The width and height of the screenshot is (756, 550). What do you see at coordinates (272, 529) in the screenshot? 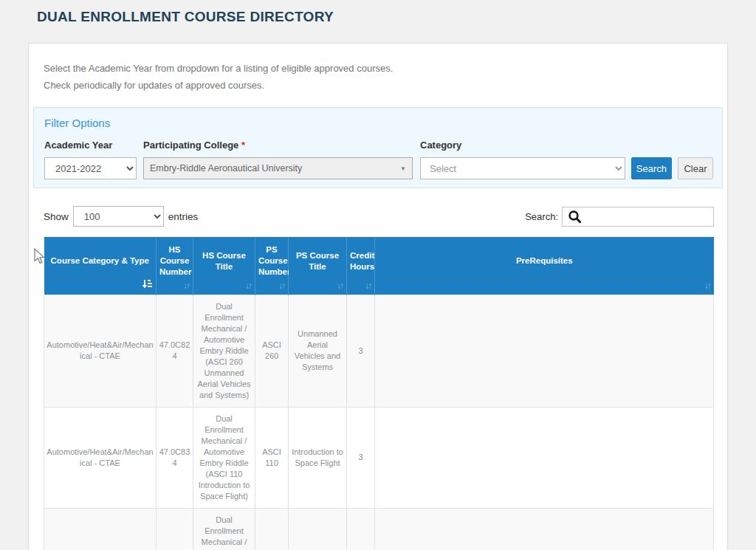
I see `cell-ps-course-number: ASCI 221` at bounding box center [272, 529].